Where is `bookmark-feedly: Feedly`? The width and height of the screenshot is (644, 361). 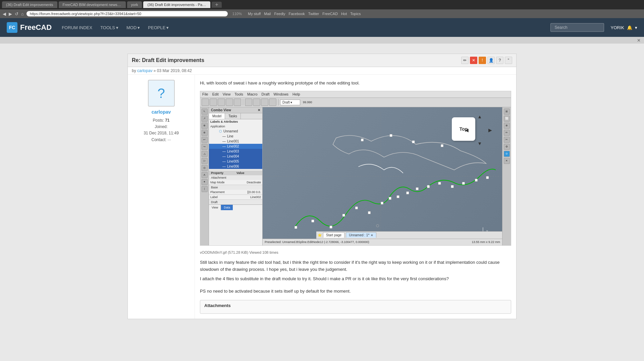 bookmark-feedly: Feedly is located at coordinates (280, 14).